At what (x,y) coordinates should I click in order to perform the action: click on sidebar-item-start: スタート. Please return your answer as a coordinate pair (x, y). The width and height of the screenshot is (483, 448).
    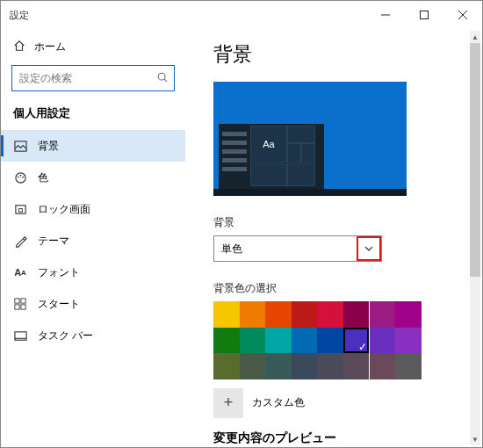
    Looking at the image, I should click on (93, 304).